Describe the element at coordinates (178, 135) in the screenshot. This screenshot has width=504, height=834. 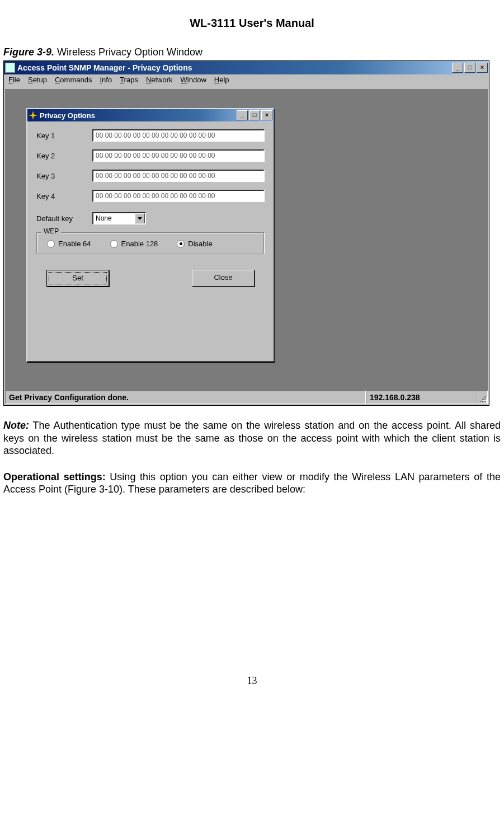
I see `key1-input` at that location.